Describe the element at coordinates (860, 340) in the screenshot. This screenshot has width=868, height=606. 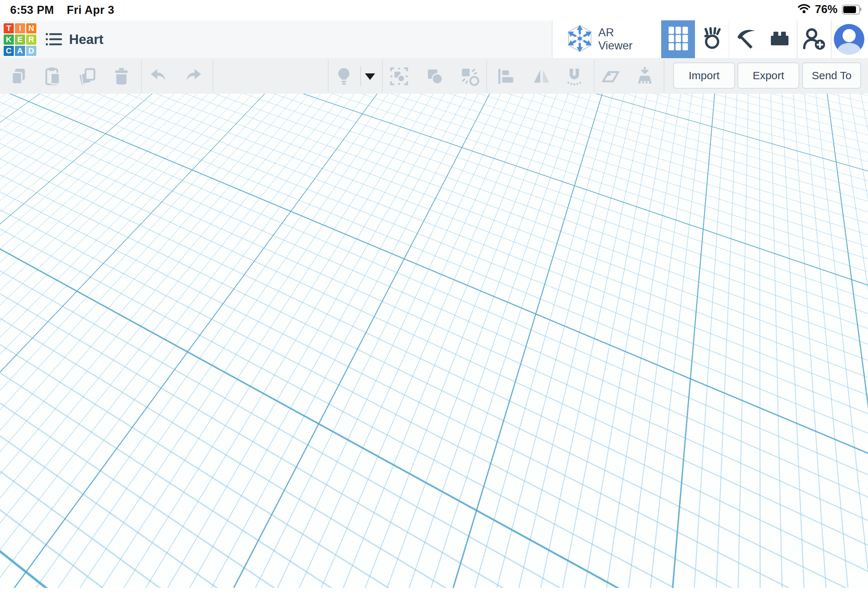
I see `chevron-left-icon` at that location.